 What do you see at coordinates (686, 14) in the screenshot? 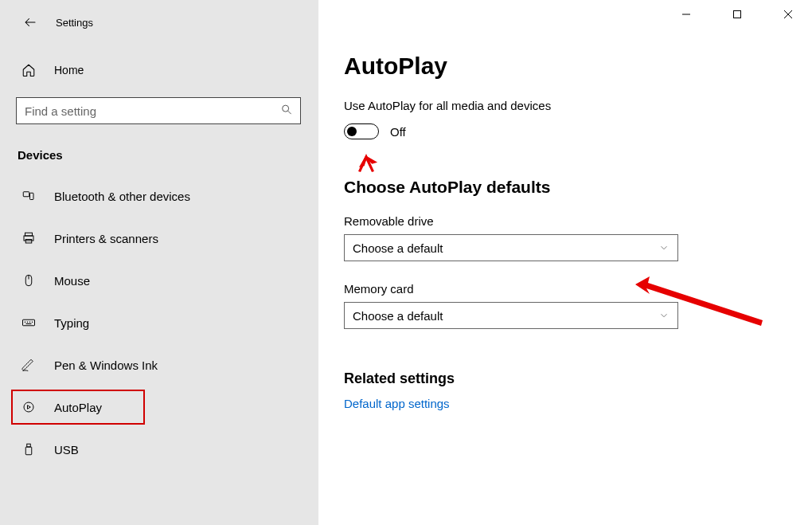
I see `minimize-button` at bounding box center [686, 14].